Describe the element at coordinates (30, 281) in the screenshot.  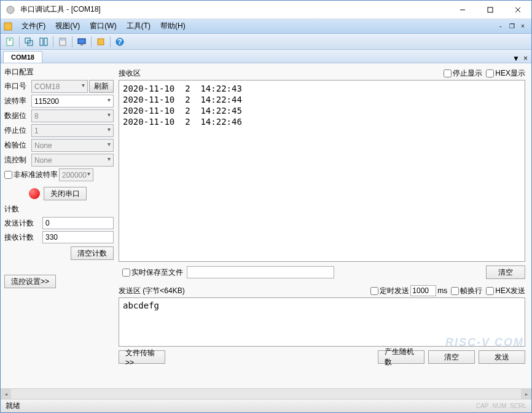
I see `flow-control-settings-button: 流控设置>>` at that location.